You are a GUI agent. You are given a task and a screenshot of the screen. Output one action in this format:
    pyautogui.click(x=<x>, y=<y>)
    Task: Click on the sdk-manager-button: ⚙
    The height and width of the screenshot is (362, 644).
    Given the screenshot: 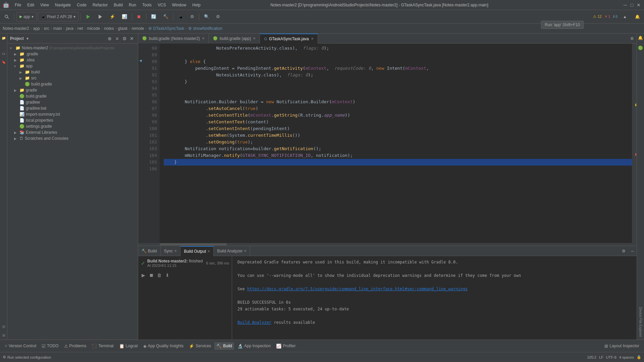 What is the action you would take?
    pyautogui.click(x=192, y=17)
    